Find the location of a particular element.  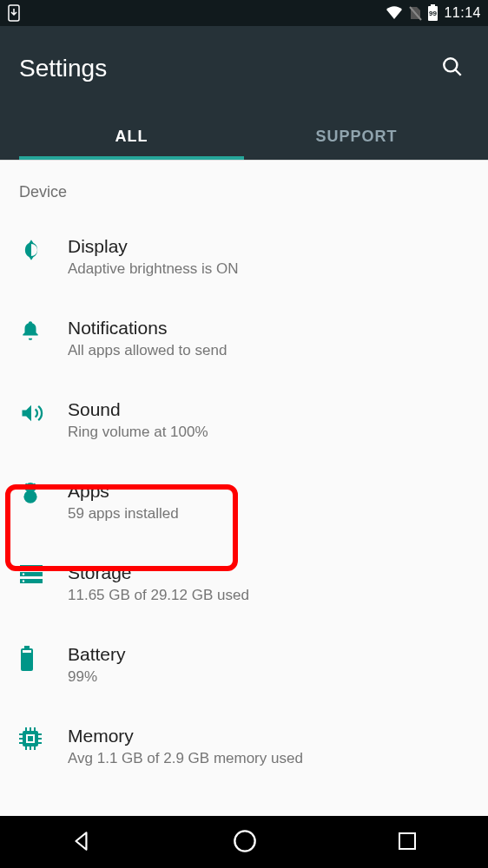

item-title: Storage is located at coordinates (268, 573).